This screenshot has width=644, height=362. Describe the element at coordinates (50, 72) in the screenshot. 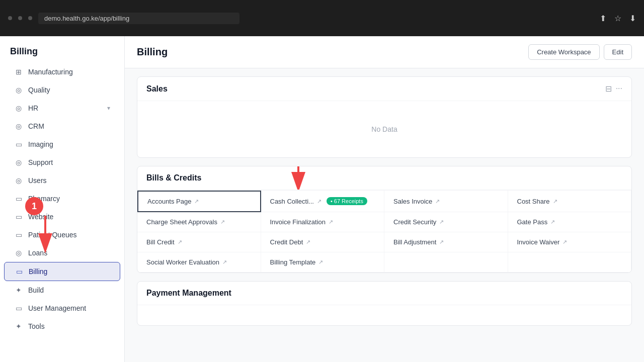

I see `sidebar-label-manufacturing: Manufacturing` at that location.